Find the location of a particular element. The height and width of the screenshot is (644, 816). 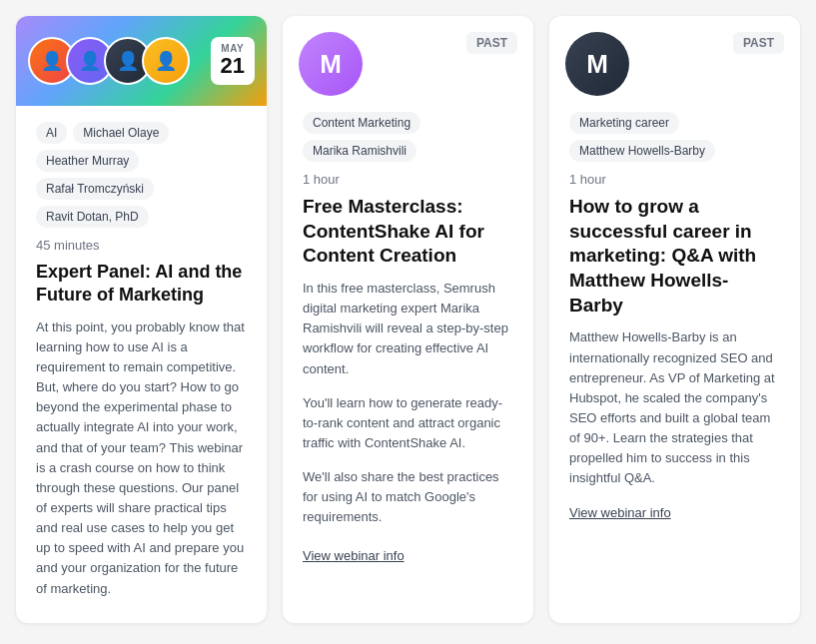

avatars-row: 👤 👤 👤 👤 is located at coordinates (109, 61).